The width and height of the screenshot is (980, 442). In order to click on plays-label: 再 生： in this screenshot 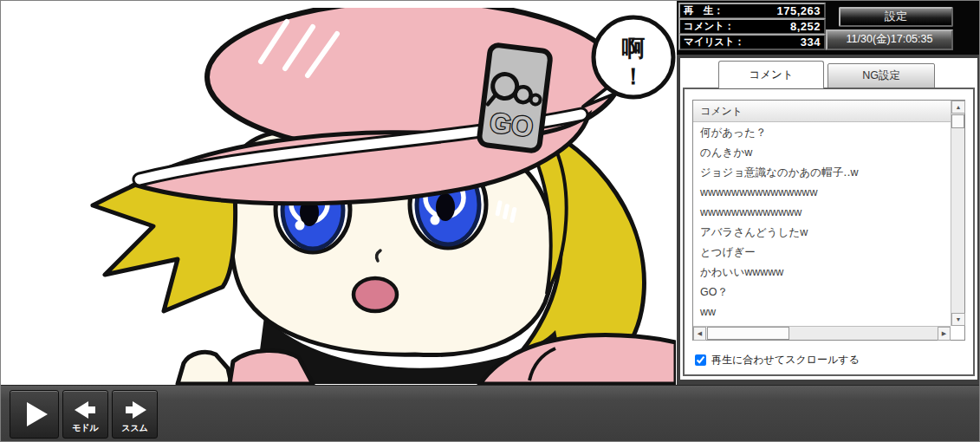, I will do `click(704, 10)`.